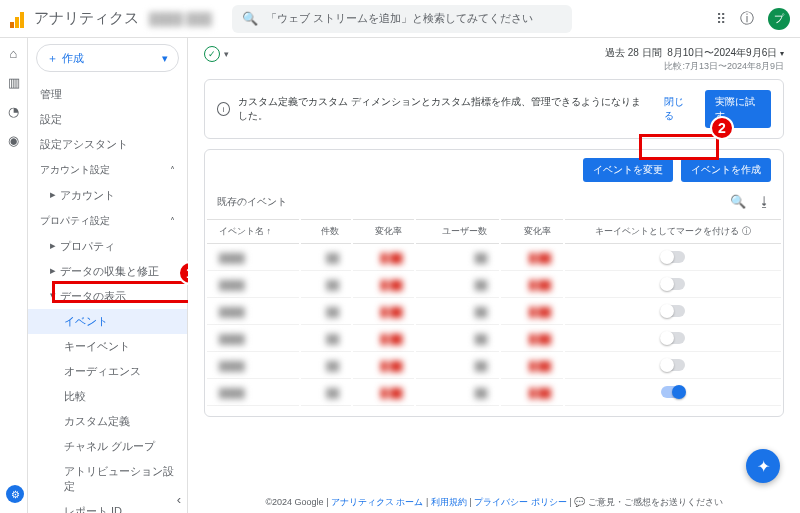 The image size is (800, 513). What do you see at coordinates (449, 502) in the screenshot?
I see `footer-terms-link: 利用規約` at bounding box center [449, 502].